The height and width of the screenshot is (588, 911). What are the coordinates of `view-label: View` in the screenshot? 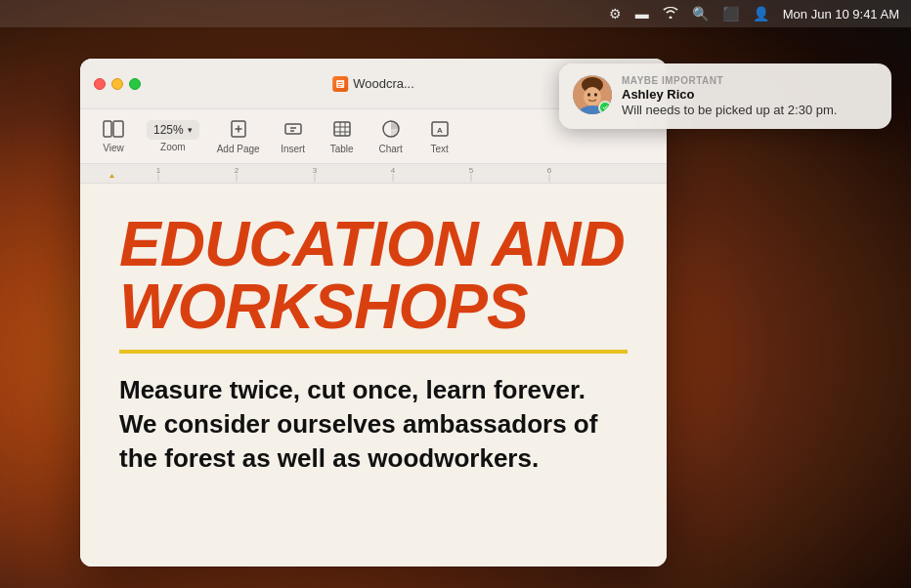 It's located at (113, 148).